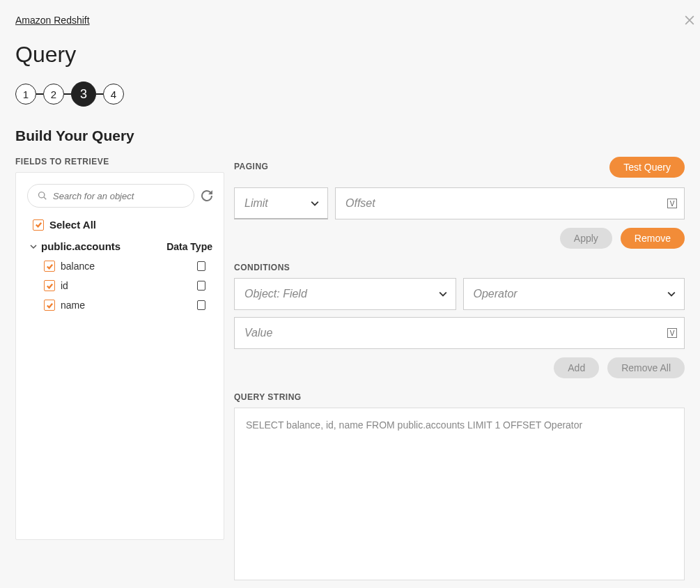 This screenshot has width=700, height=588. What do you see at coordinates (72, 305) in the screenshot?
I see `field-name: name` at bounding box center [72, 305].